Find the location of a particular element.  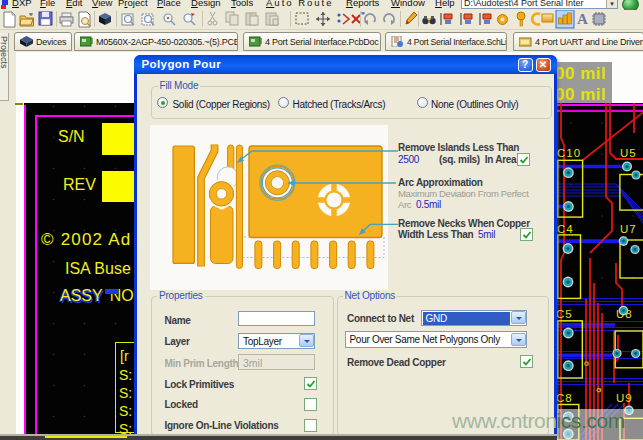

svg-text: A is located at coordinates (582, 19).